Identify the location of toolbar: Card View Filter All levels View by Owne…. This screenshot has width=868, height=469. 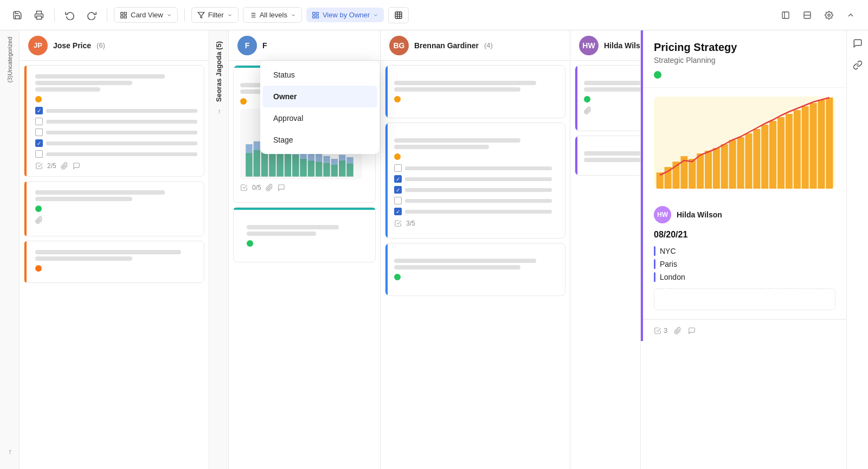
(434, 15).